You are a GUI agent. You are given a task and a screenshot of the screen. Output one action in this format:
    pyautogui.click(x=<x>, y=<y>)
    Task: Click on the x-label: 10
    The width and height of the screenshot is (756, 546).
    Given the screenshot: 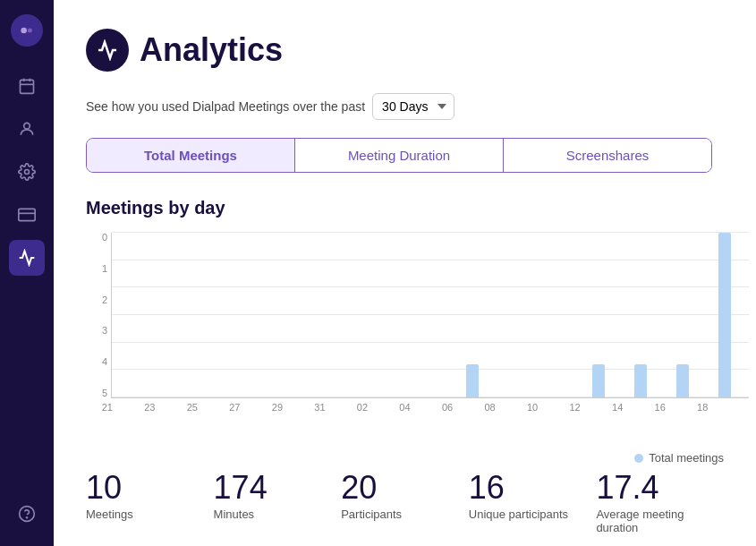 What is the action you would take?
    pyautogui.click(x=532, y=407)
    